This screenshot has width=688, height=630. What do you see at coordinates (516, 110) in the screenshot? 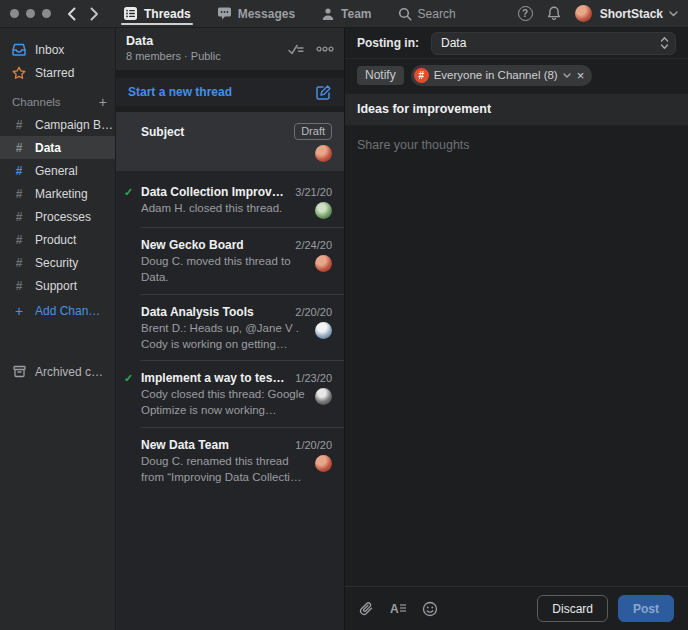
I see `subject-input` at bounding box center [516, 110].